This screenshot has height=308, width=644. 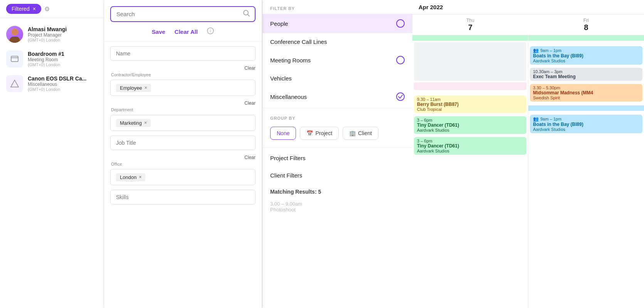 I want to click on thu-gray-block, so click(x=470, y=62).